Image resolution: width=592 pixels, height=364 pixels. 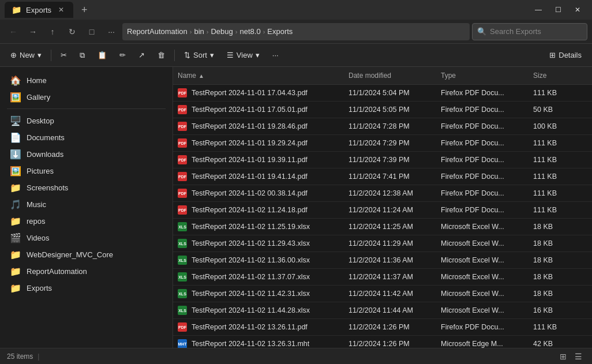 What do you see at coordinates (530, 32) in the screenshot?
I see `search-box: 🔍` at bounding box center [530, 32].